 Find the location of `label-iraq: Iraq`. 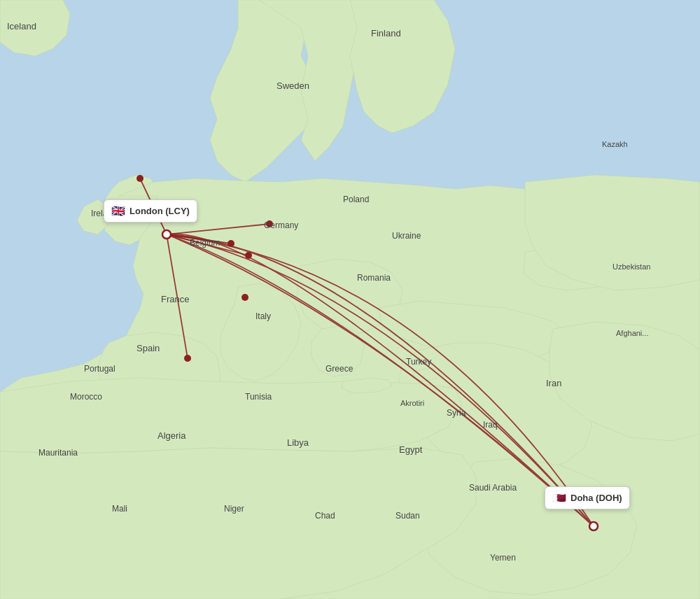

label-iraq: Iraq is located at coordinates (490, 425).